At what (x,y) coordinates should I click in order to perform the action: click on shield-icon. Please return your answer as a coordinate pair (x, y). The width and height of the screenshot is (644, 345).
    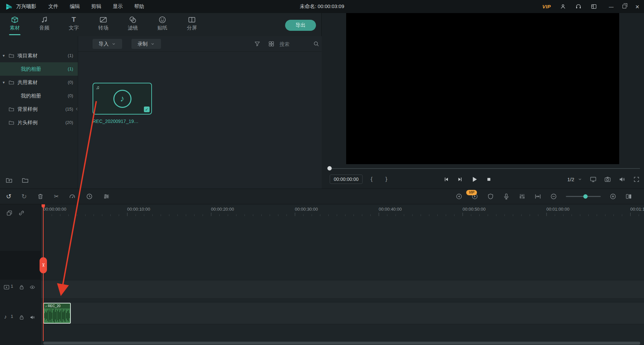
    Looking at the image, I should click on (490, 196).